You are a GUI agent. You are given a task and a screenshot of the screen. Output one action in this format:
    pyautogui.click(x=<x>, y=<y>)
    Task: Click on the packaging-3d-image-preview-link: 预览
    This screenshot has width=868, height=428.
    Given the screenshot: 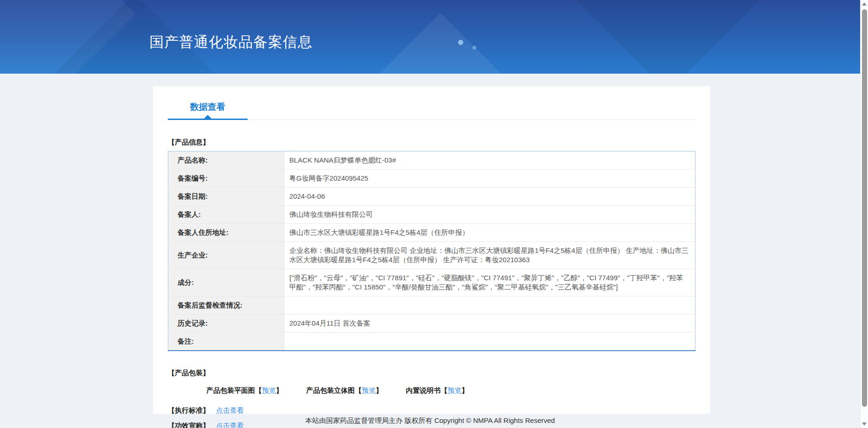 What is the action you would take?
    pyautogui.click(x=369, y=390)
    